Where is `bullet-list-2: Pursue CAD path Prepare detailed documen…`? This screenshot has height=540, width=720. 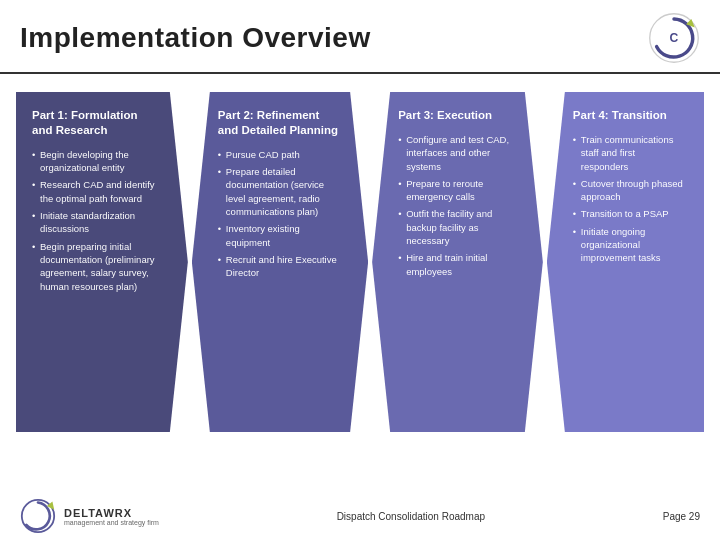
bullet-list-2: Pursue CAD path Prepare detailed documen… is located at coordinates (279, 214).